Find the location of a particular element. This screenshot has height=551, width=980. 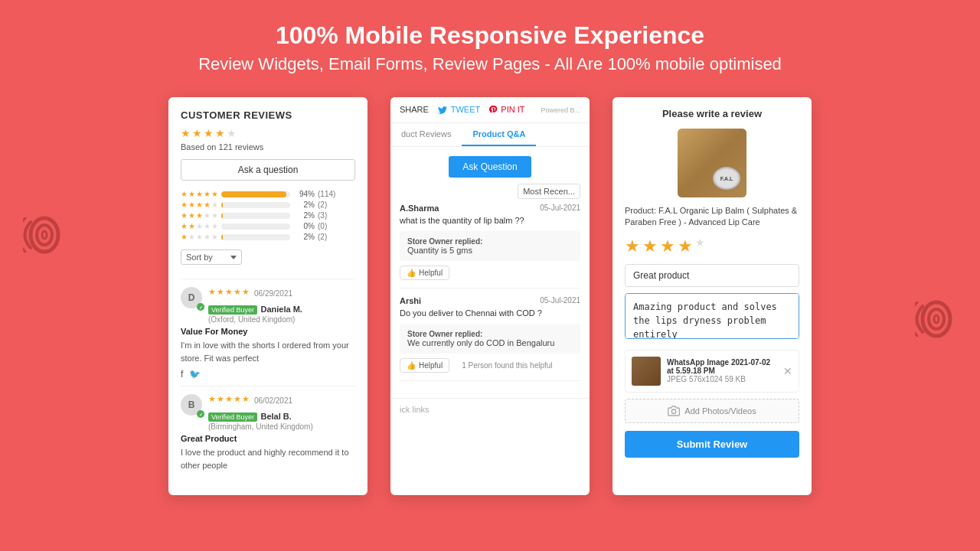

image-attachment: WhatsApp Image 2021-07-02 at 5.59.18 PM … is located at coordinates (712, 371).